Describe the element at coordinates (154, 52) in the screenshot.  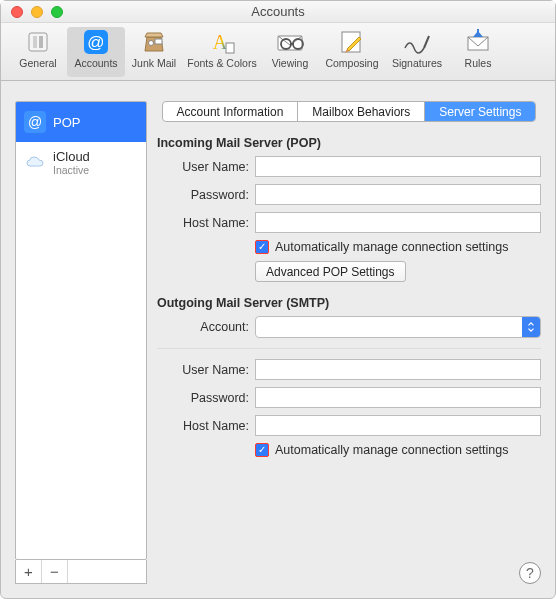
I see `tab-junk-mail: Junk Mail` at that location.